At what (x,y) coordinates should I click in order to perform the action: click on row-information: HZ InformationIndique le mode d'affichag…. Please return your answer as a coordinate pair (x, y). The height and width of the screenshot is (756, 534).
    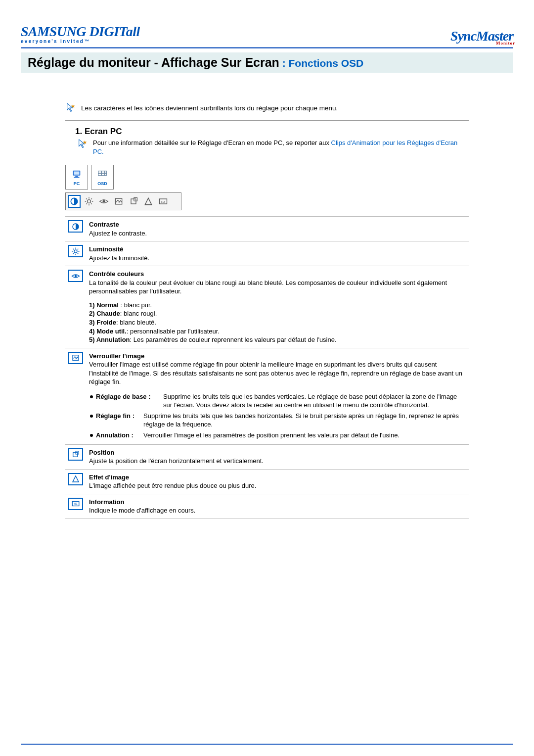
    Looking at the image, I should click on (267, 506).